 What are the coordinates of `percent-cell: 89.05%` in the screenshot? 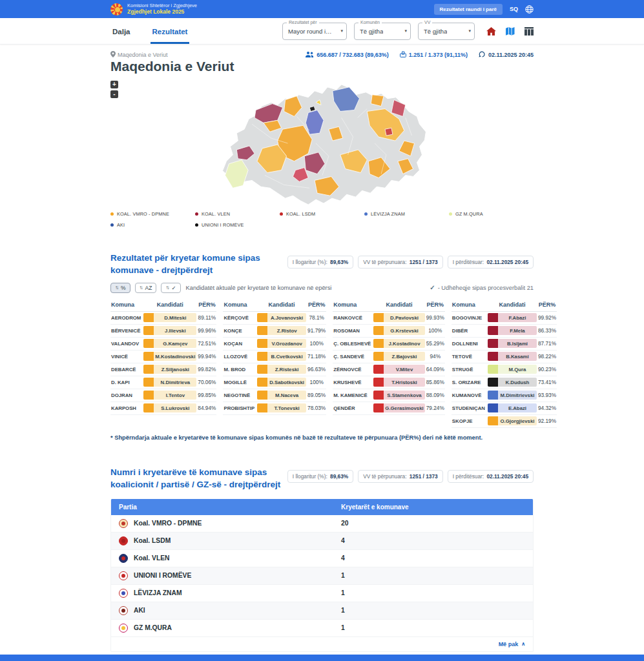 It's located at (317, 395).